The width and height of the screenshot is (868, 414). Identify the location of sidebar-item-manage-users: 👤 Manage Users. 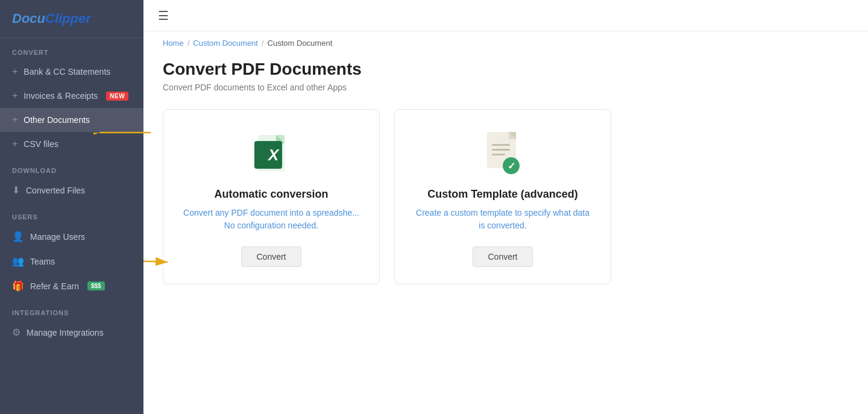
(72, 236).